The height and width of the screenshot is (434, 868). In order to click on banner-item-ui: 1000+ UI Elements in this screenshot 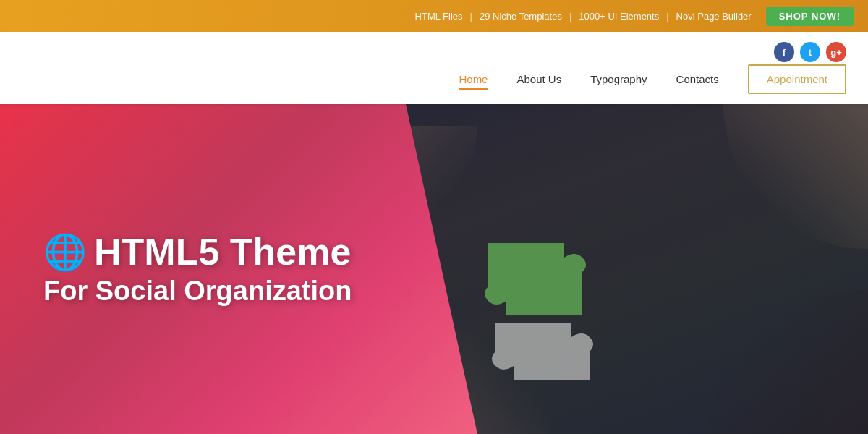, I will do `click(619, 16)`.